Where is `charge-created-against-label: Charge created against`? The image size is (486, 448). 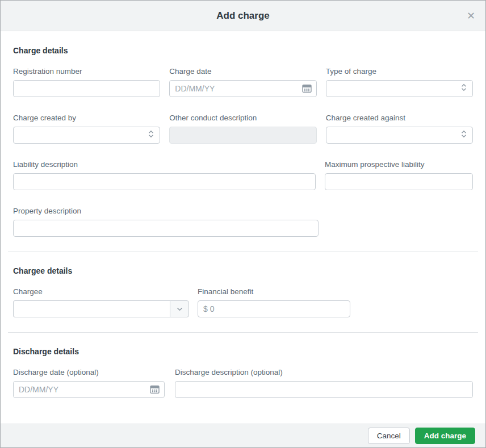 charge-created-against-label: Charge created against is located at coordinates (400, 118).